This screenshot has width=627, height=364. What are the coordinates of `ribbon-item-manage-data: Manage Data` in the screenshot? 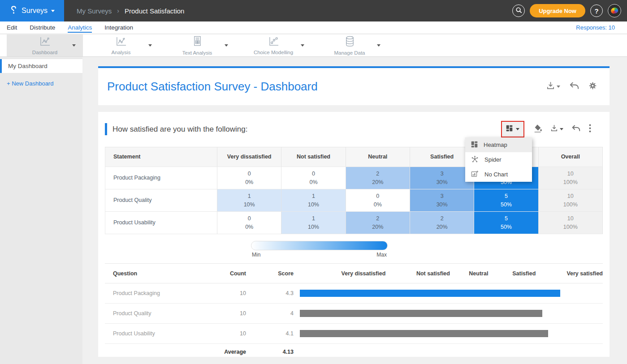 It's located at (350, 46).